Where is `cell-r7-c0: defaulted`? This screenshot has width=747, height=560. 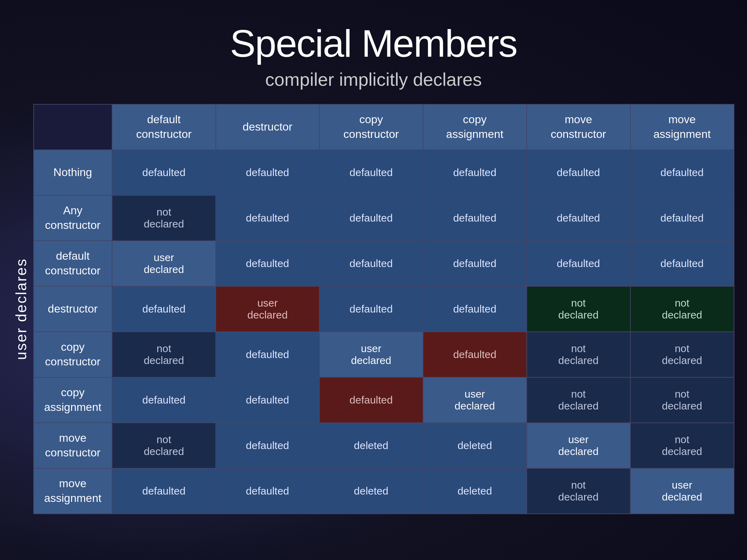 cell-r7-c0: defaulted is located at coordinates (164, 491).